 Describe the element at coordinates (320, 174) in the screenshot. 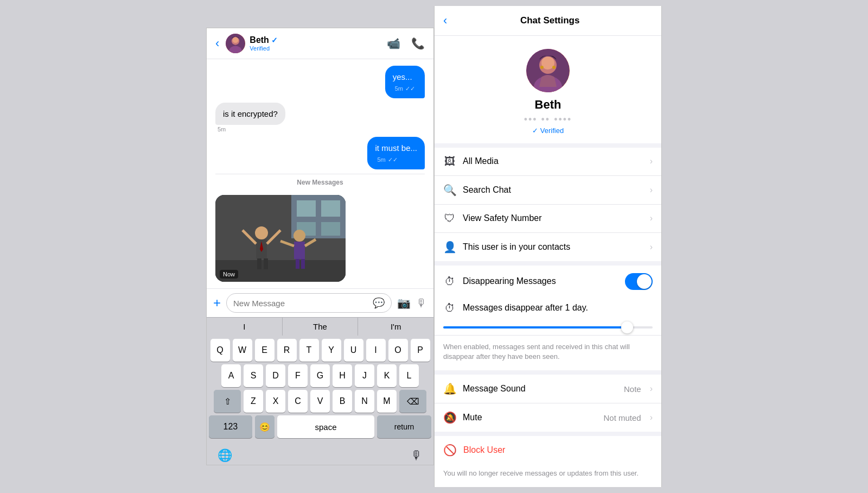

I see `messages-area: yes... 5m ✓✓ is it encrypted? 5m it must…` at that location.